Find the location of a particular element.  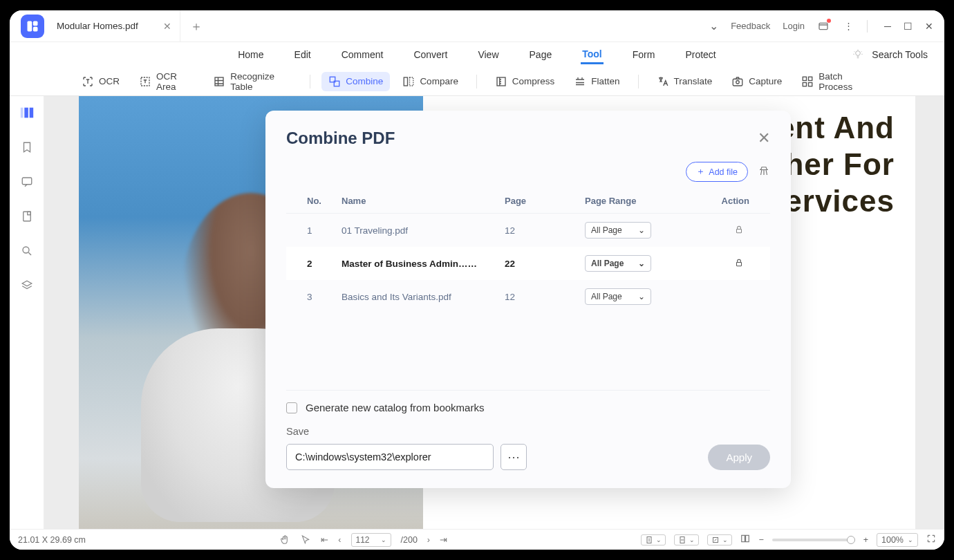

add-file-button: ＋ Add file is located at coordinates (717, 171).